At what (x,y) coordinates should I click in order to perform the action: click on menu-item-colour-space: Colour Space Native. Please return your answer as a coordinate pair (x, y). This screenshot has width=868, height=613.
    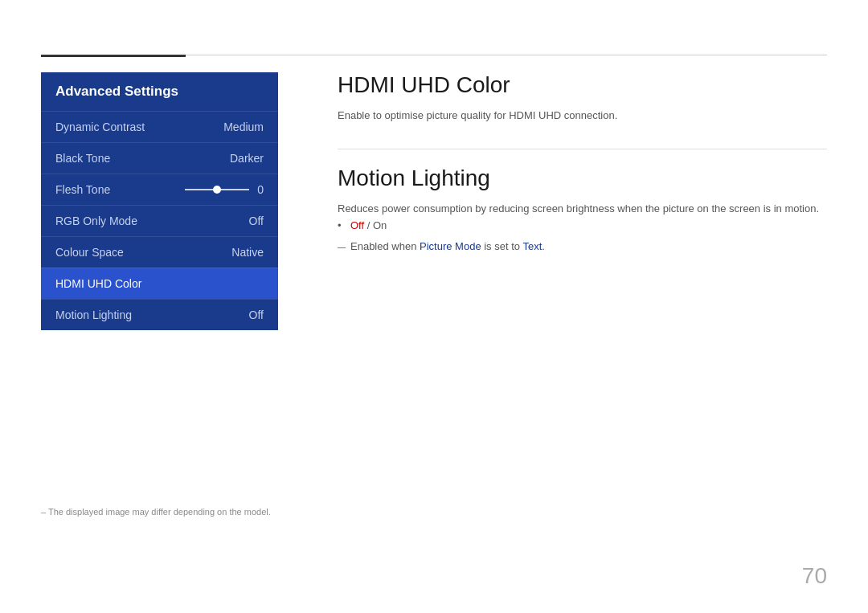
    Looking at the image, I should click on (159, 252).